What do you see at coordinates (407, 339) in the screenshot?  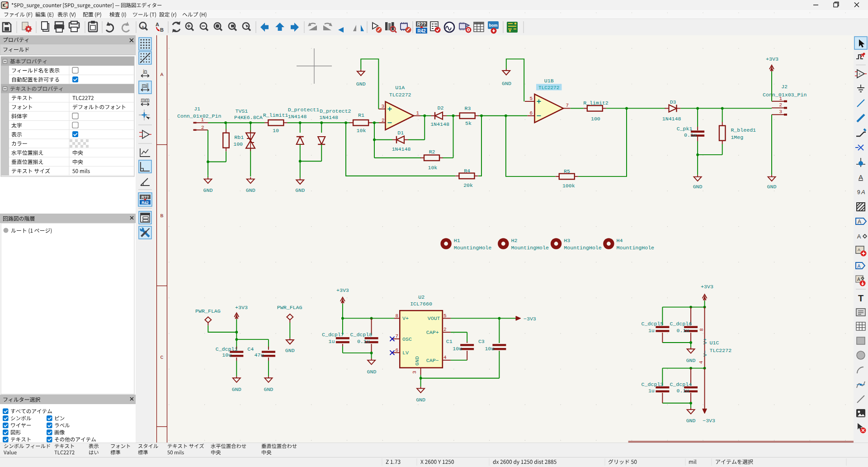 I see `svg-text: OSC` at bounding box center [407, 339].